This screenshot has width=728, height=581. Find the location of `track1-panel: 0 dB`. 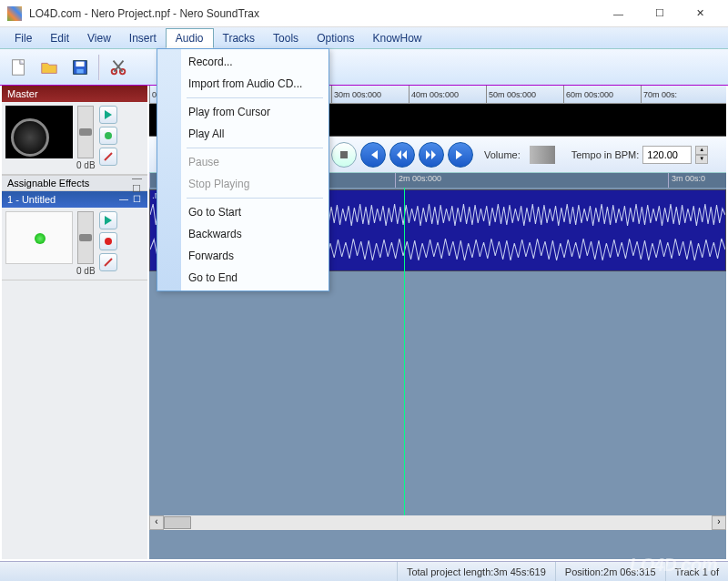

track1-panel: 0 dB is located at coordinates (75, 244).